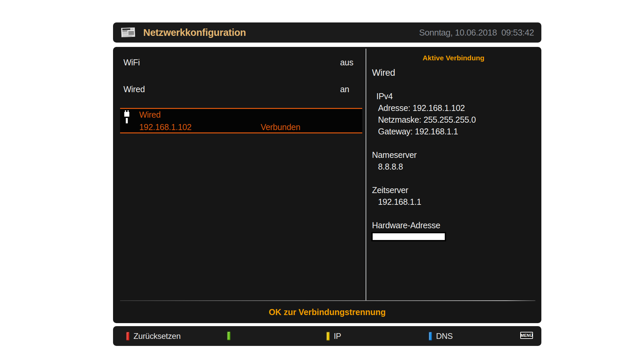 The width and height of the screenshot is (644, 362). Describe the element at coordinates (327, 33) in the screenshot. I see `header-bar: Netzwerkkonfiguration Sonntag, 10.06.201…` at that location.